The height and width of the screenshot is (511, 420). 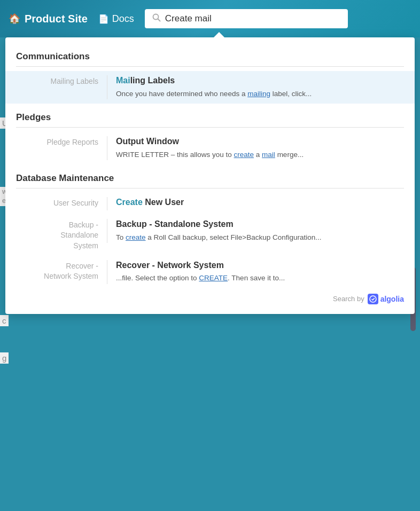 What do you see at coordinates (348, 299) in the screenshot?
I see `footer-search-by-text: Search by` at bounding box center [348, 299].